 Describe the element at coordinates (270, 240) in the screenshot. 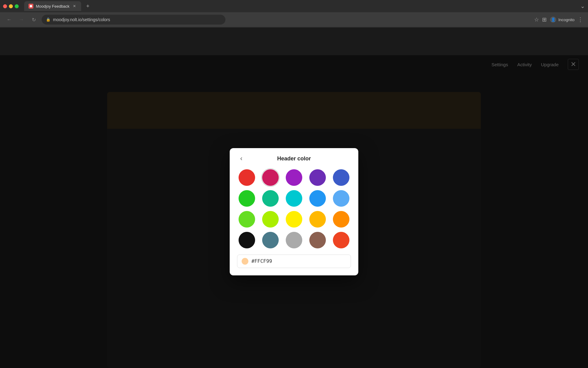

I see `color-swatch-slate` at that location.